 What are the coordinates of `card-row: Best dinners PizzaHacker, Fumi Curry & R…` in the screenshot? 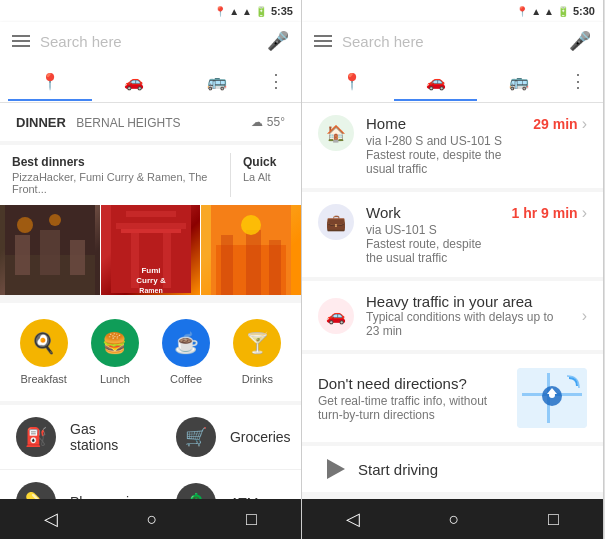 It's located at (150, 175).